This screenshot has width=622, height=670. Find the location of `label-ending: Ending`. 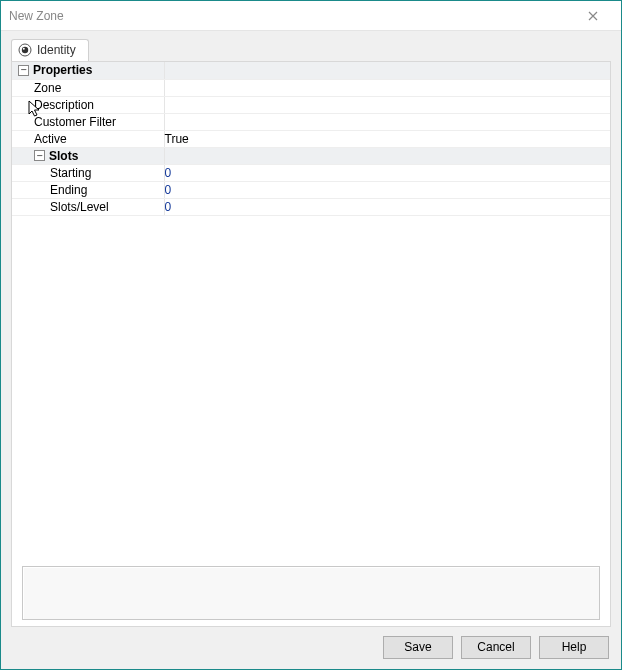

label-ending: Ending is located at coordinates (68, 190).